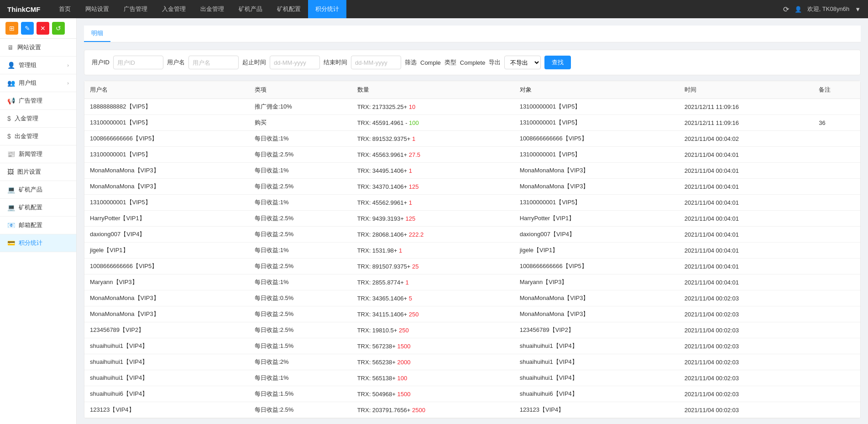  Describe the element at coordinates (472, 410) in the screenshot. I see `table-row: 123123【VIP4】每日收益:2.5%TRX: 203791.7656+ 2…` at that location.